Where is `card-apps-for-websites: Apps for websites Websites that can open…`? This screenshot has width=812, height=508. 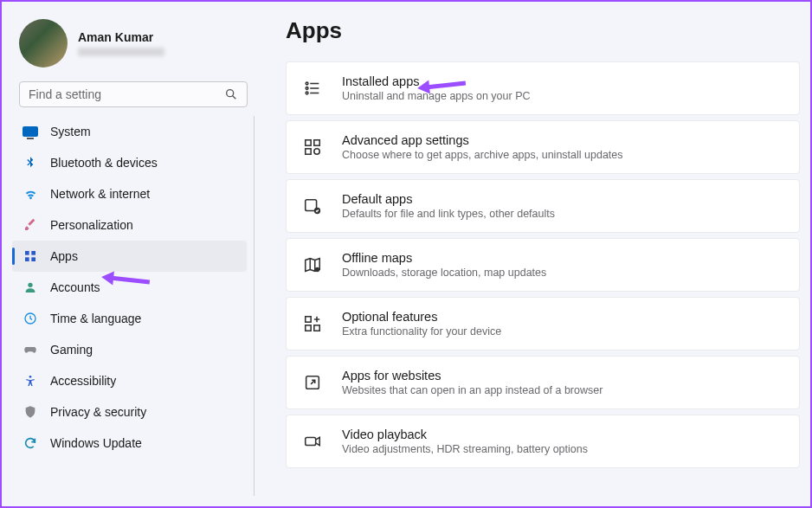
card-apps-for-websites: Apps for websites Websites that can open… is located at coordinates (543, 383).